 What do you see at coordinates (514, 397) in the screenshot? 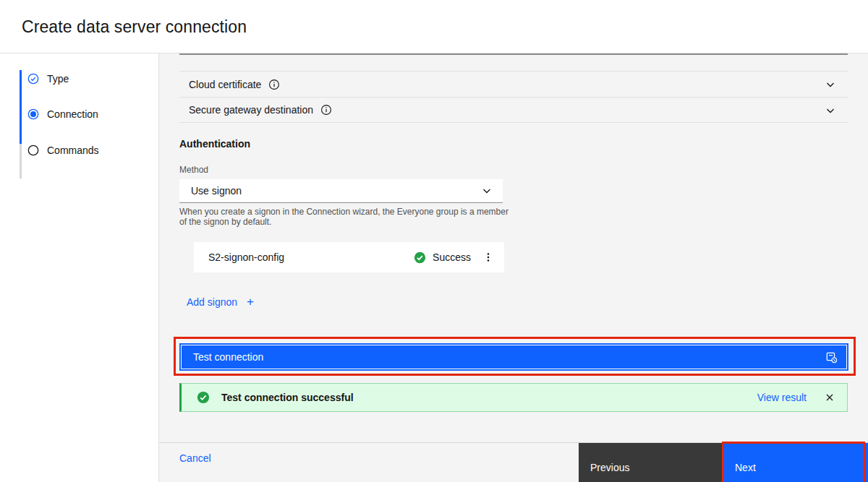
I see `success-inline-notification: Test connection successful View result` at bounding box center [514, 397].